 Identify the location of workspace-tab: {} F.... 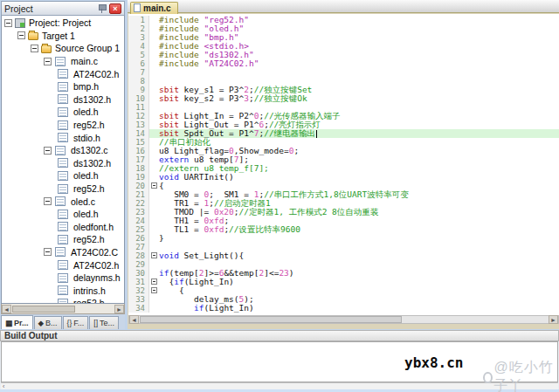
(76, 323).